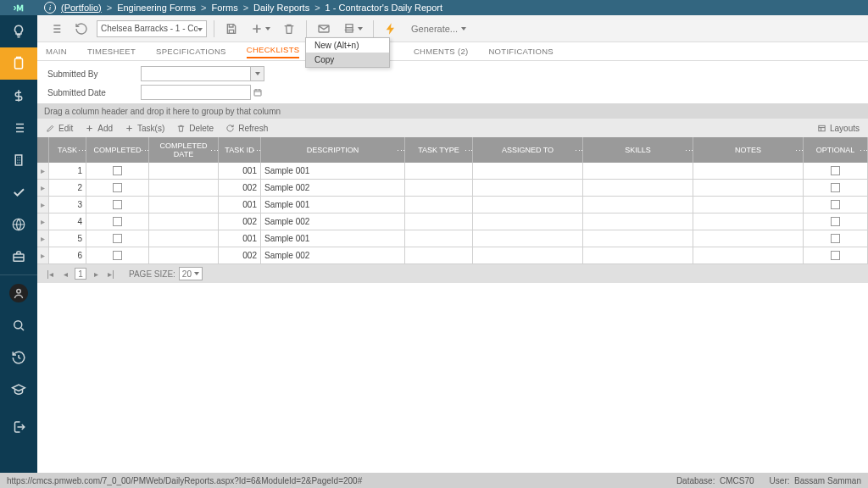 The image size is (868, 488). I want to click on pager-prev: ◂, so click(65, 274).